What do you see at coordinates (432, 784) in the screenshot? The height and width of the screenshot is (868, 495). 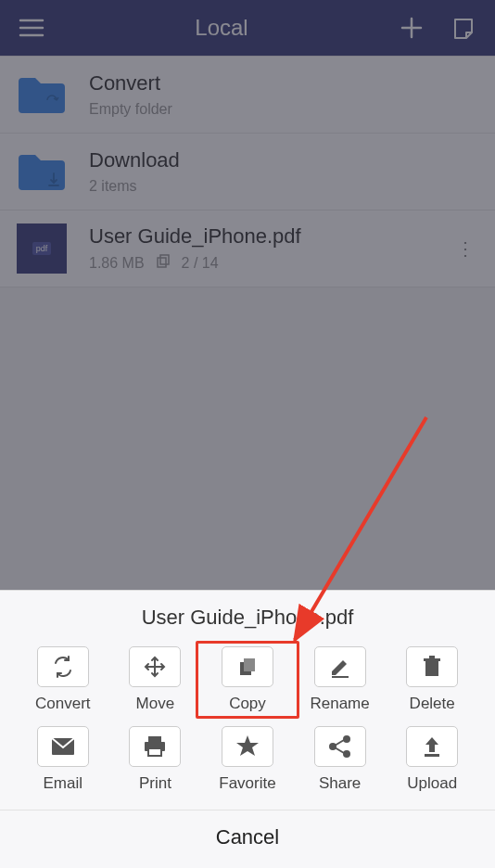 I see `action-label: Upload` at bounding box center [432, 784].